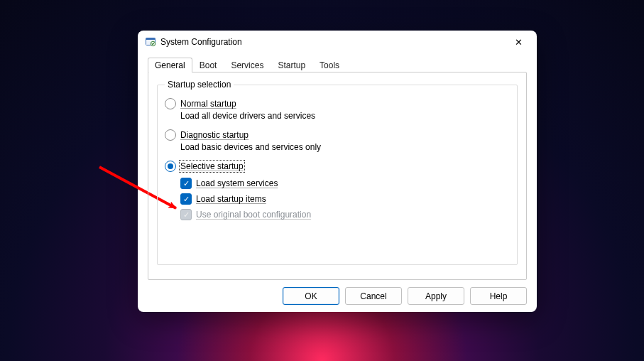 This screenshot has height=361, width=644. I want to click on tab-boot: Boot, so click(209, 65).